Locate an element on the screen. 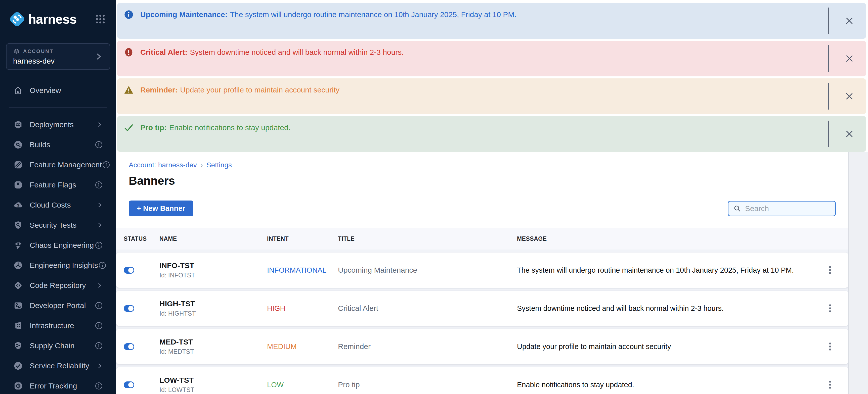 Image resolution: width=868 pixels, height=394 pixels. column-header-name: NAME is located at coordinates (213, 239).